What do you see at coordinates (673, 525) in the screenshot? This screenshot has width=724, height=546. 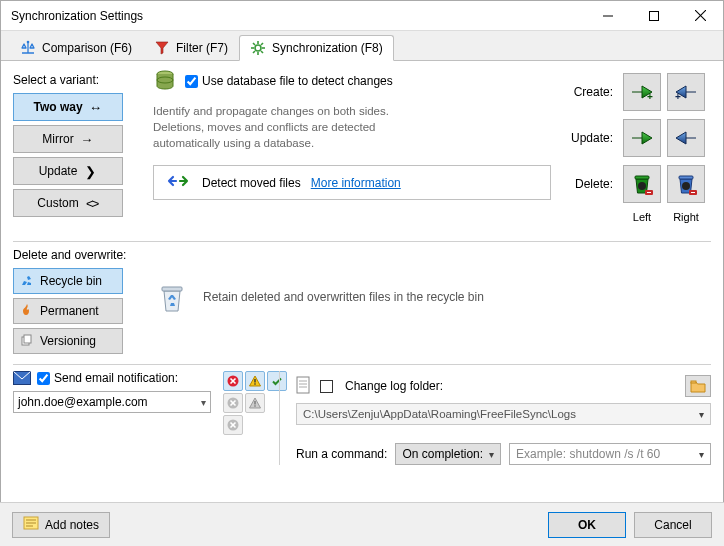 I see `cancel-button: Cancel` at bounding box center [673, 525].